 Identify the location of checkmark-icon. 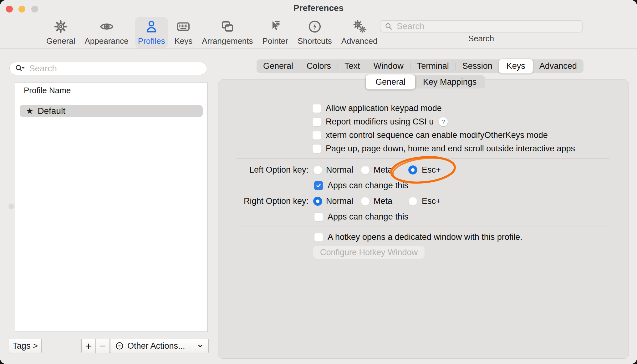
(318, 186).